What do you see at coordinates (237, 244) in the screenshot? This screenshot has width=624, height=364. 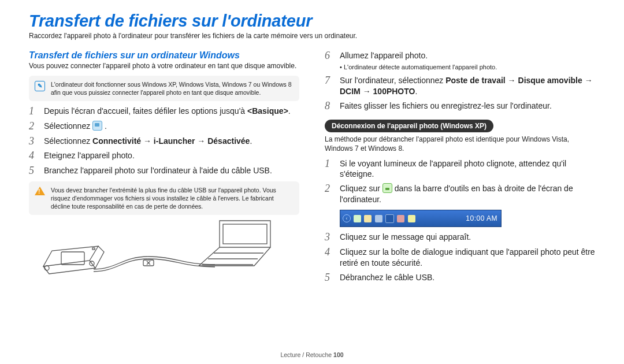 I see `laptop-drawing` at bounding box center [237, 244].